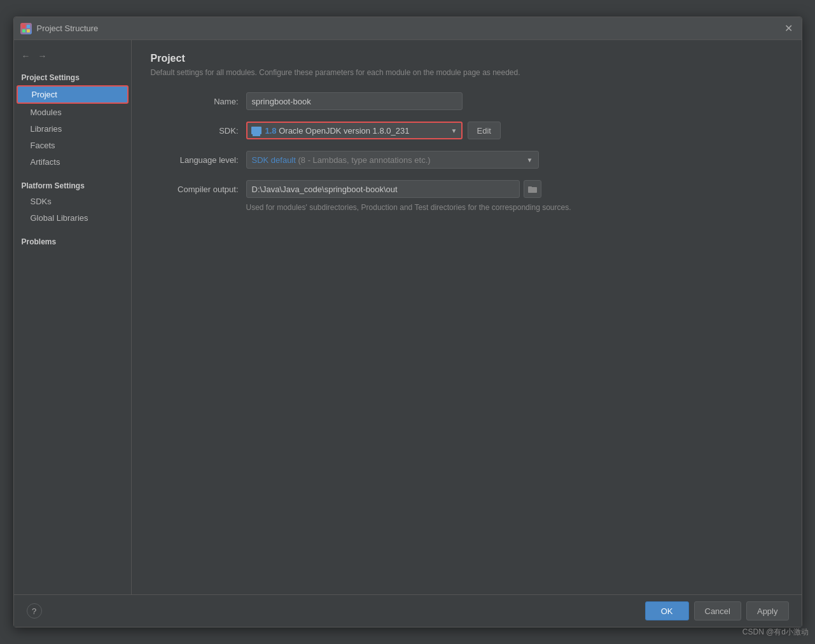  Describe the element at coordinates (60, 29) in the screenshot. I see `title-bar-left: Project Structure` at that location.